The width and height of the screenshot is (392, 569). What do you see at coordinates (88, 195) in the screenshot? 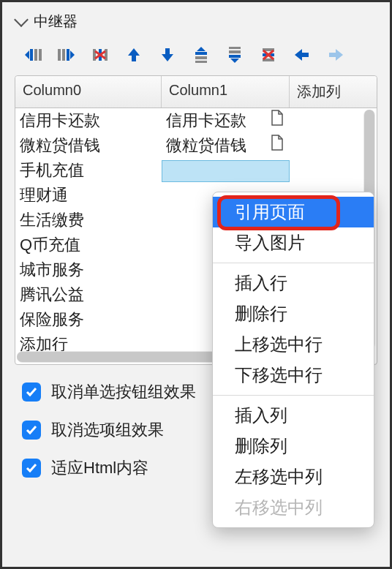
I see `cell-col0: 理财通` at bounding box center [88, 195].